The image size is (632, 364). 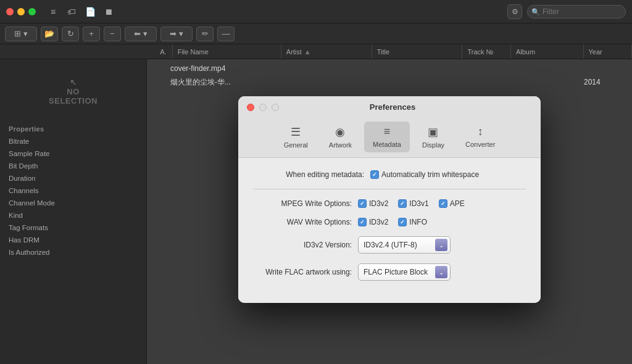 What do you see at coordinates (480, 132) in the screenshot?
I see `converter-tab-icon: ↕` at bounding box center [480, 132].